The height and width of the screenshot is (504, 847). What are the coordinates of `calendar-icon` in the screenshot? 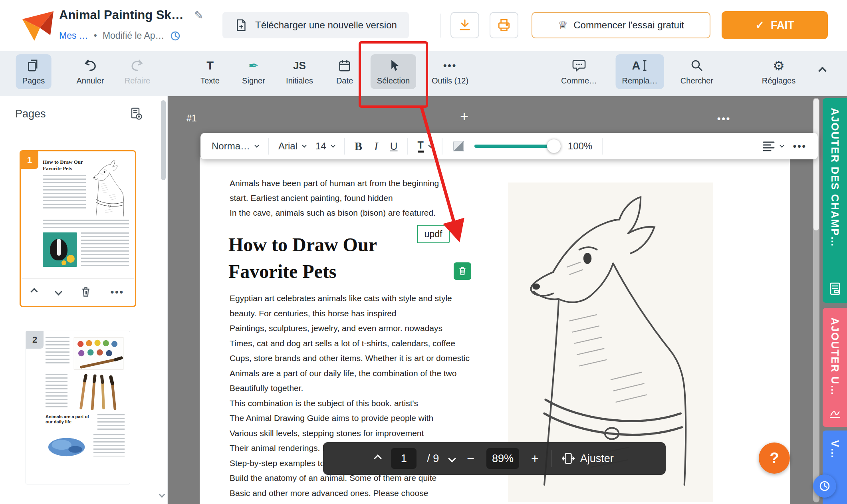 It's located at (345, 65).